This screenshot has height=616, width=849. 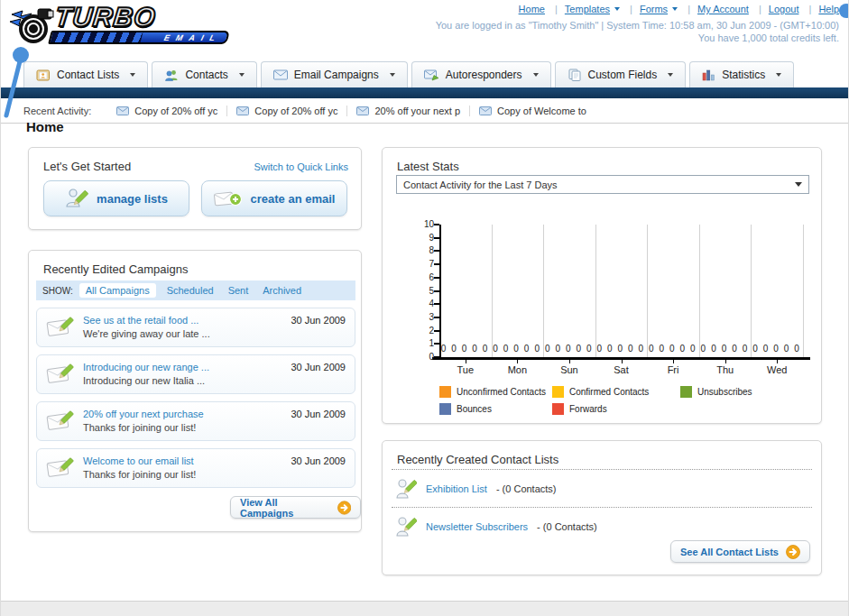 I want to click on campaign-title-link: See us at the retail food ..., so click(x=146, y=321).